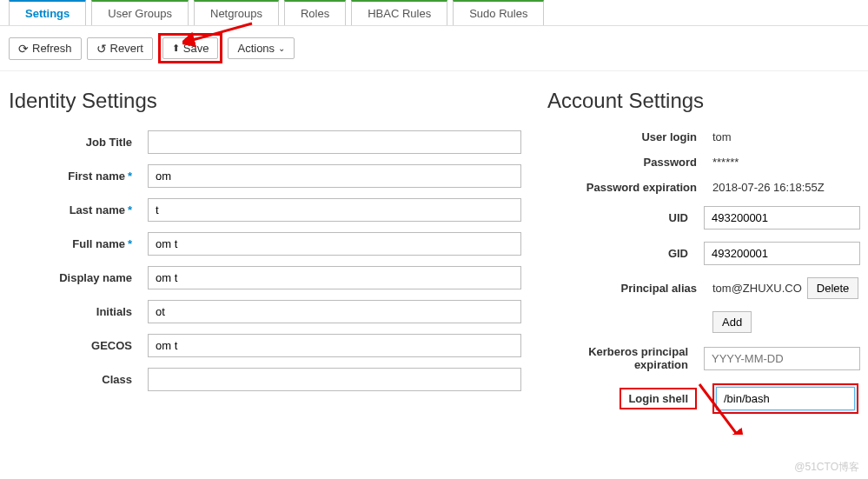  What do you see at coordinates (335, 243) in the screenshot?
I see `full-name-input` at bounding box center [335, 243].